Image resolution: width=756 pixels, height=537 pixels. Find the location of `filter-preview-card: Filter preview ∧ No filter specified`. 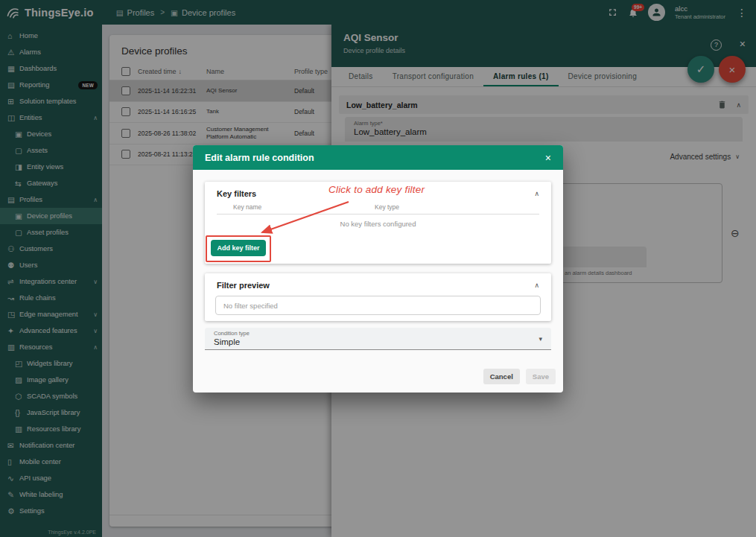

filter-preview-card: Filter preview ∧ No filter specified is located at coordinates (378, 297).